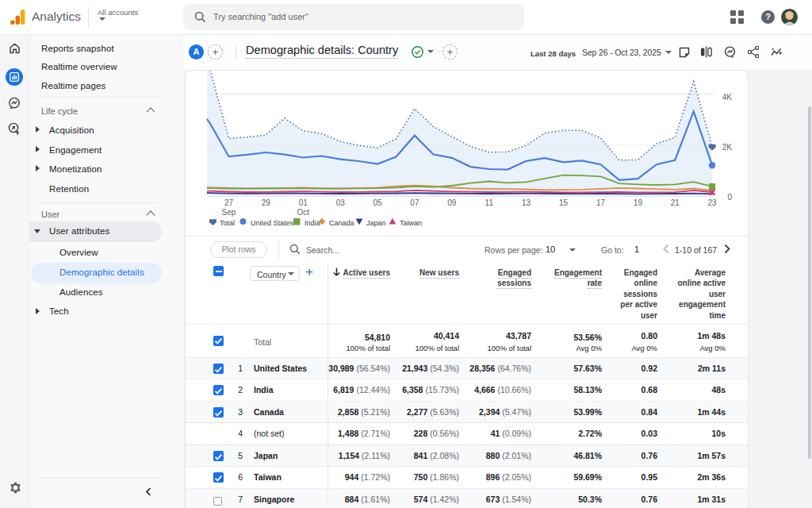 The width and height of the screenshot is (812, 508). I want to click on svg-text: Sep, so click(229, 213).